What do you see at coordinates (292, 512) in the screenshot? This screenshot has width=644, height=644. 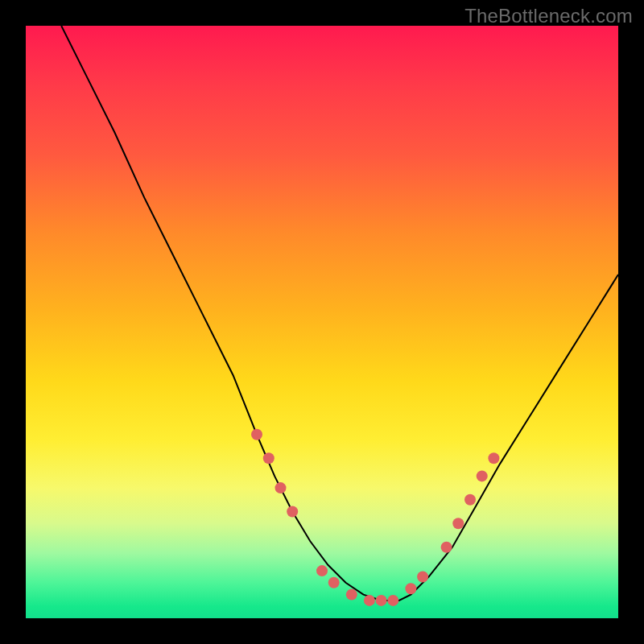 I see `marker-left-band-end` at bounding box center [292, 512].